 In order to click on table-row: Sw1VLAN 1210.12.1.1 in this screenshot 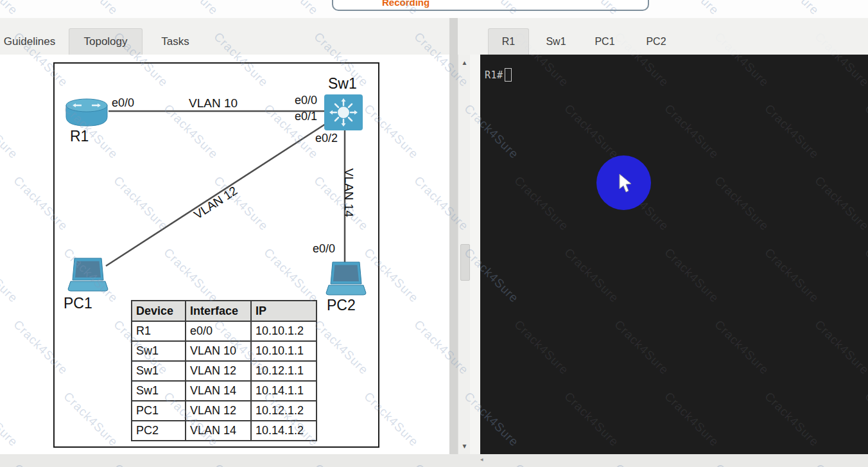, I will do `click(224, 371)`.